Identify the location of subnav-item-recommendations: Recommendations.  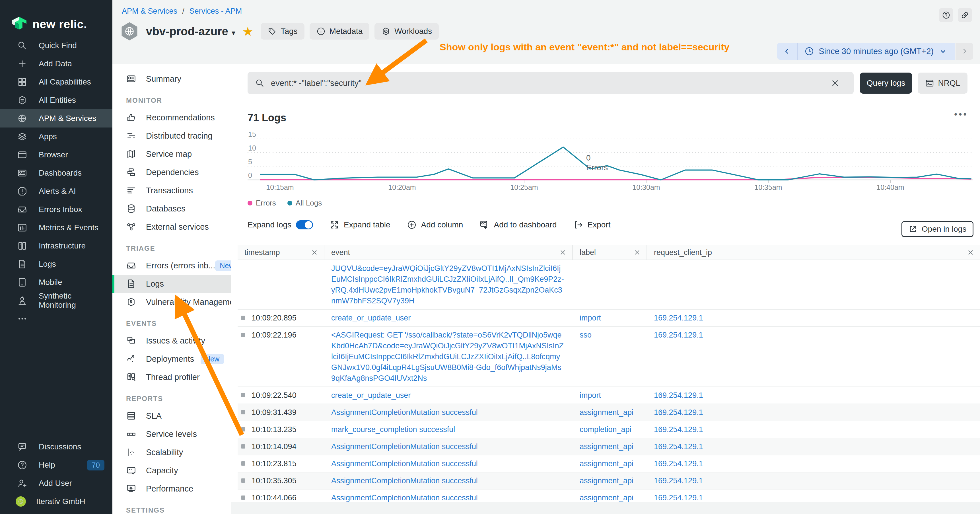
(172, 118).